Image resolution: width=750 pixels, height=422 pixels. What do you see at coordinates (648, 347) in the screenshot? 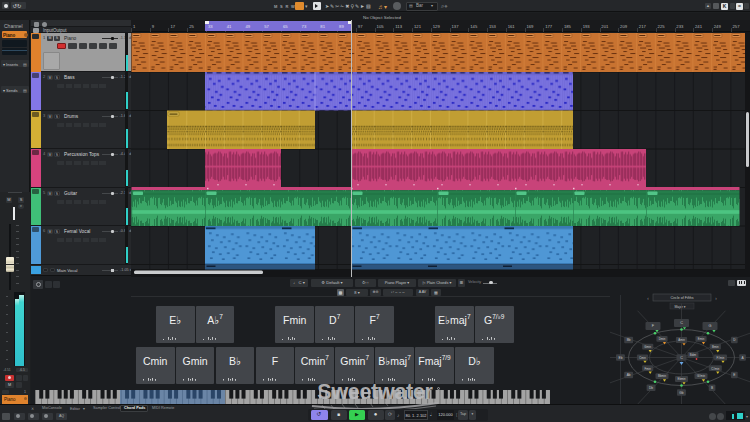
I see `svg-text: Gmin` at bounding box center [648, 347].